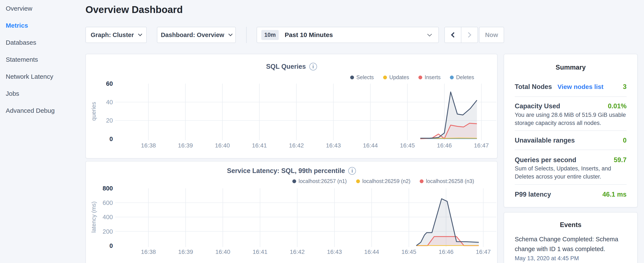  Describe the element at coordinates (533, 195) in the screenshot. I see `p99-latency-label: P99 latency` at that location.